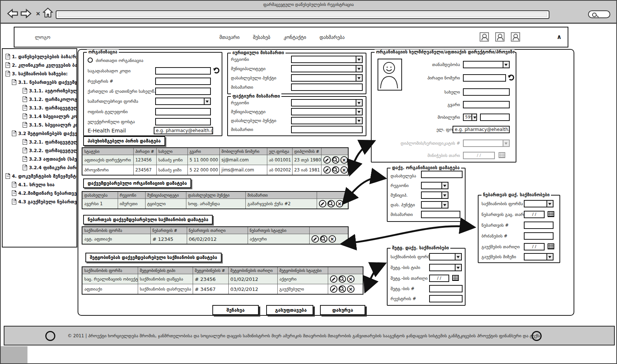 The height and width of the screenshot is (364, 617). What do you see at coordinates (137, 183) in the screenshot?
I see `add-suborg-button: დაქვემდებარებული ორგანიზაციის დამატება` at bounding box center [137, 183].